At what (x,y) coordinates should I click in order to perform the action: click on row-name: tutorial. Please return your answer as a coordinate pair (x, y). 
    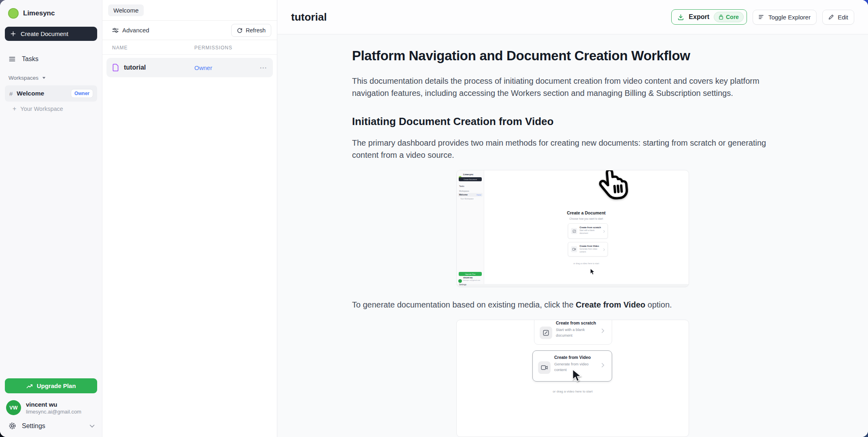
    Looking at the image, I should click on (135, 68).